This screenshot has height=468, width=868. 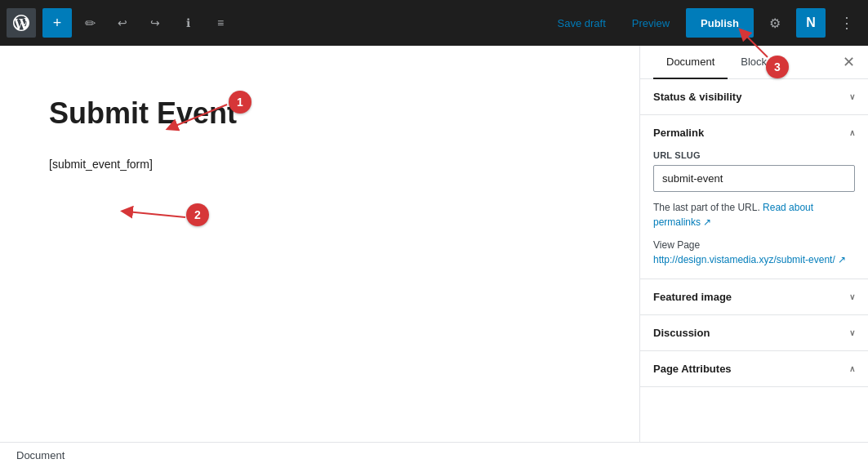 I want to click on more-options-button: ⋮, so click(x=847, y=23).